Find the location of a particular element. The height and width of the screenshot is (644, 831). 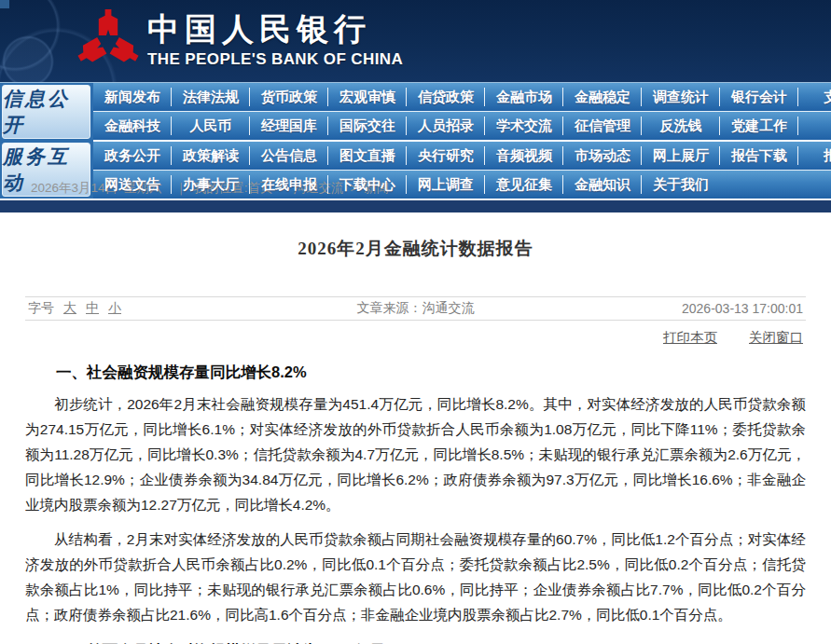

nav-item-international-exchange: 国际交往 is located at coordinates (367, 126).